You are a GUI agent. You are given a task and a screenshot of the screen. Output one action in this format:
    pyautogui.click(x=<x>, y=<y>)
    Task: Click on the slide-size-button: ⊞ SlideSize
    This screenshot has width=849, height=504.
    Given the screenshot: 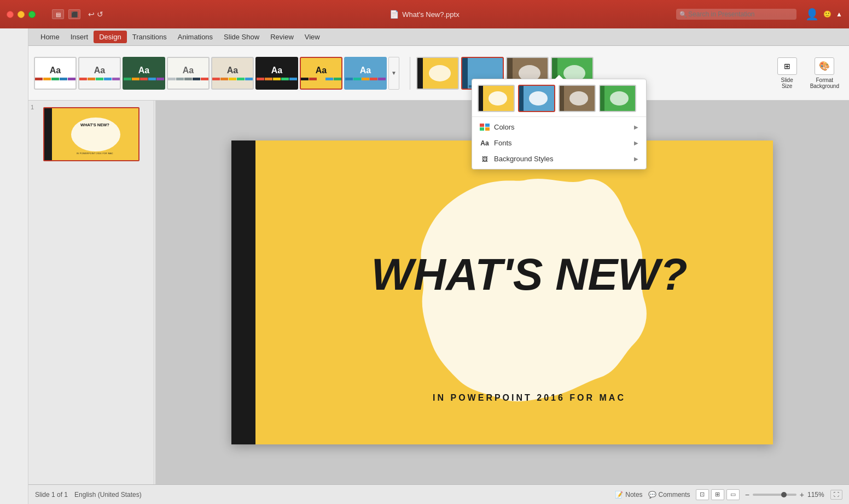 What is the action you would take?
    pyautogui.click(x=787, y=73)
    